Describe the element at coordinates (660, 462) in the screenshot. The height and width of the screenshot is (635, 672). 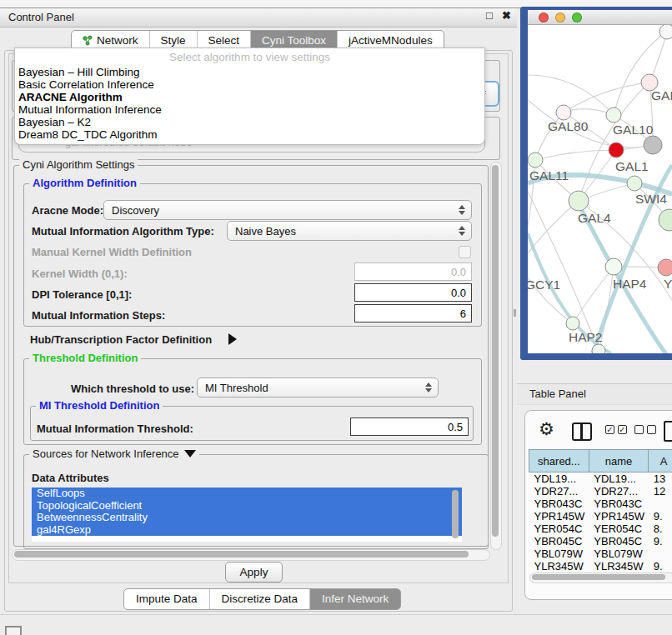
I see `column-header-3: A` at that location.